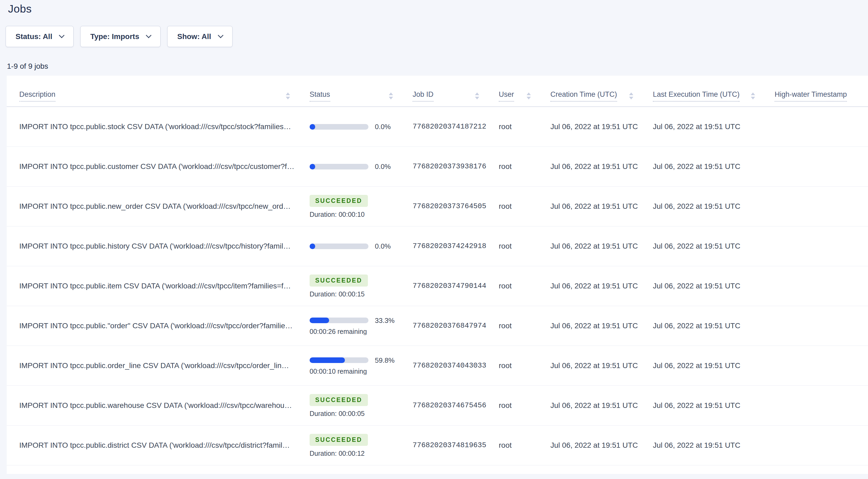 This screenshot has width=868, height=479. What do you see at coordinates (437, 446) in the screenshot?
I see `table-row: IMPORT INTO tpcc.public.district CSV DAT…` at bounding box center [437, 446].